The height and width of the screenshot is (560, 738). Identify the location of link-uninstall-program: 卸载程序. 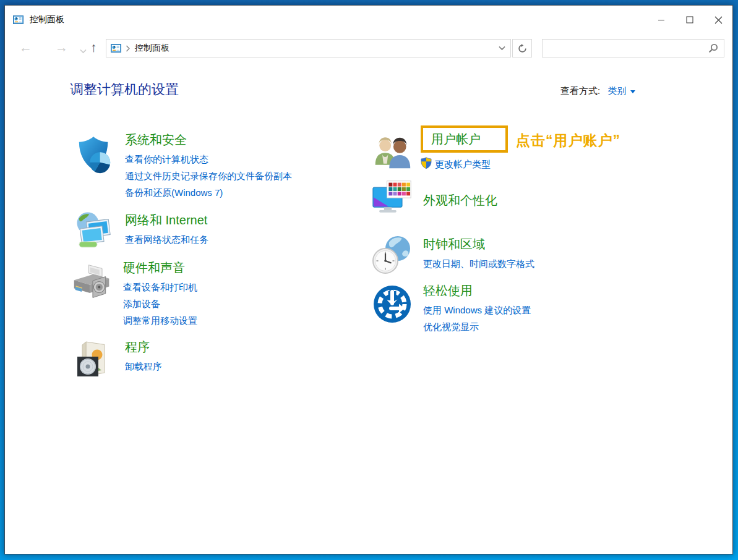
(144, 366).